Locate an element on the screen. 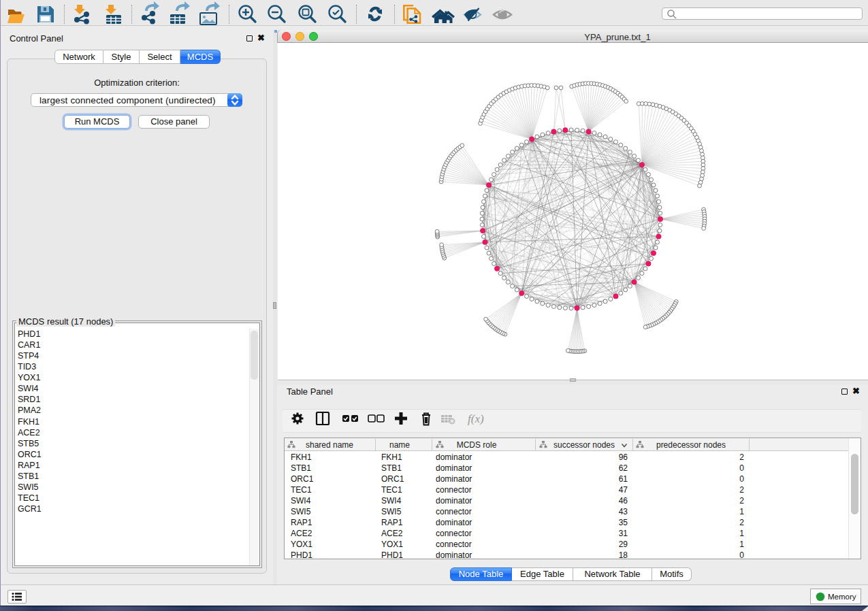 The width and height of the screenshot is (868, 611). svg-text: f(x) is located at coordinates (476, 419).